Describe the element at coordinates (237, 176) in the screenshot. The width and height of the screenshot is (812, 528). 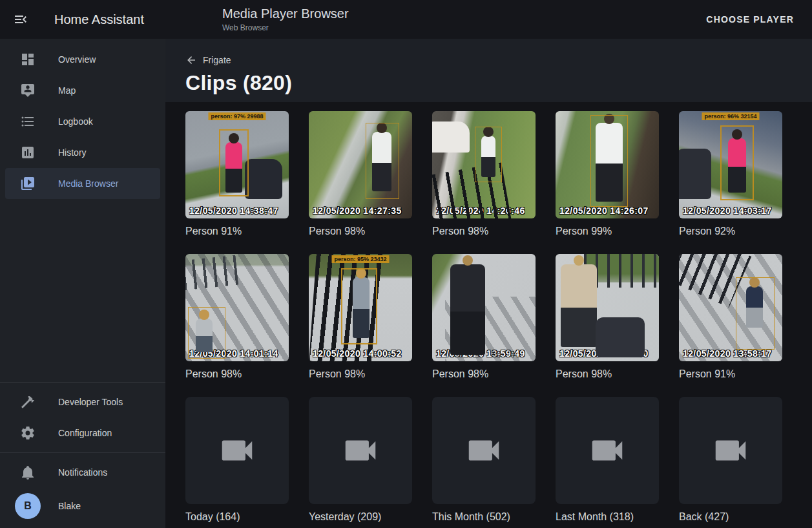
I see `clip-card: person: 97% 29988 12/05/2020 14:38:47 Pe…` at that location.